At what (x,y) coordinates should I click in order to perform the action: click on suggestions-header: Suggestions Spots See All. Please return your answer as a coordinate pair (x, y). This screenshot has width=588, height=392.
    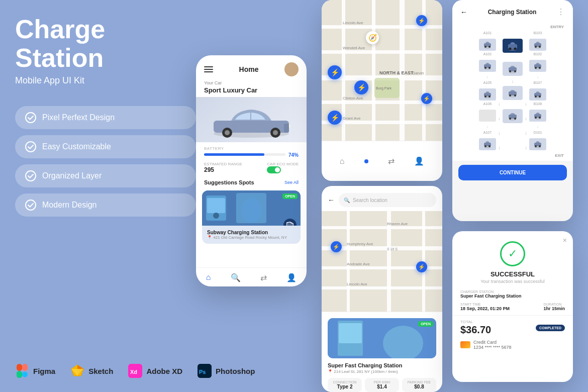
    Looking at the image, I should click on (251, 182).